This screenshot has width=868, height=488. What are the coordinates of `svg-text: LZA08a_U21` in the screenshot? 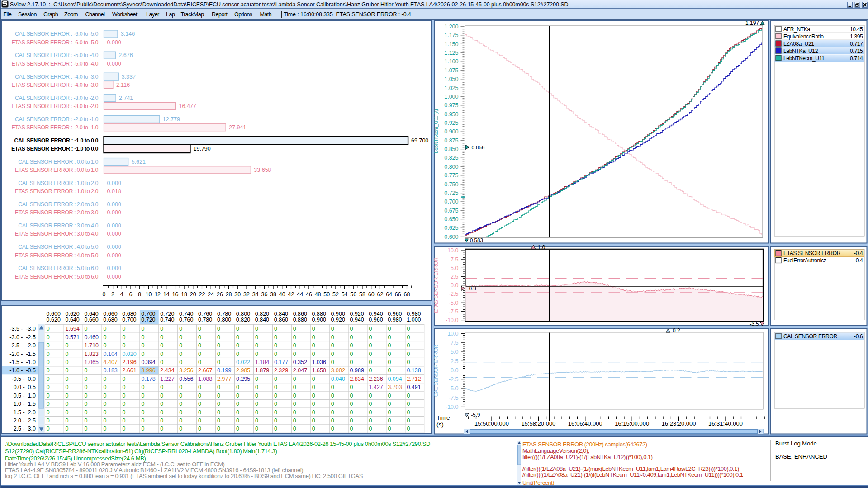 It's located at (799, 44).